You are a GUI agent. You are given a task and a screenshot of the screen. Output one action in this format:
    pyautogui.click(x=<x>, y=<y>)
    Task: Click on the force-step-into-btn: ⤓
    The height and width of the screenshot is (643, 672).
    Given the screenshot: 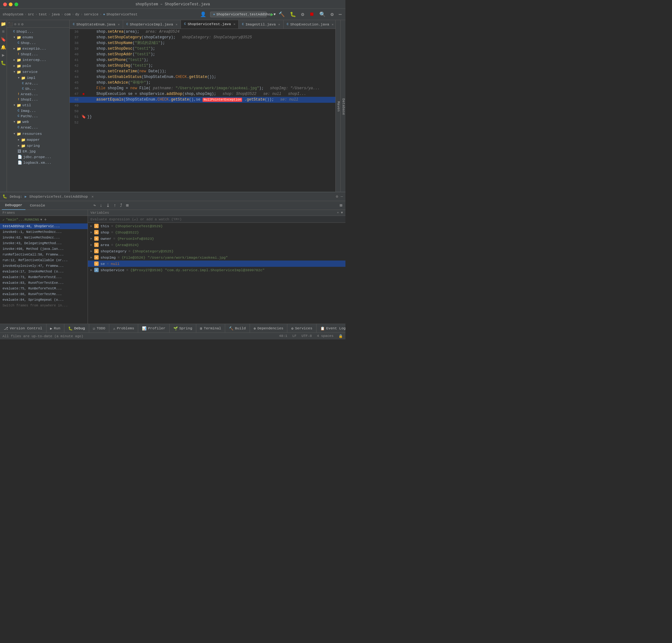 What is the action you would take?
    pyautogui.click(x=108, y=206)
    